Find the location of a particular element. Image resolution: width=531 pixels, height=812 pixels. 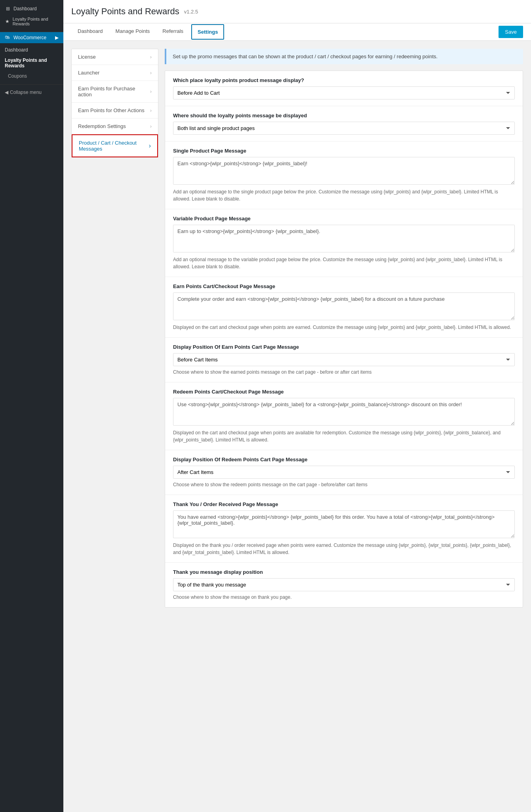

sidebar-nav: Dashboard Loyalty Points and Rewards Cou… is located at coordinates (32, 63).